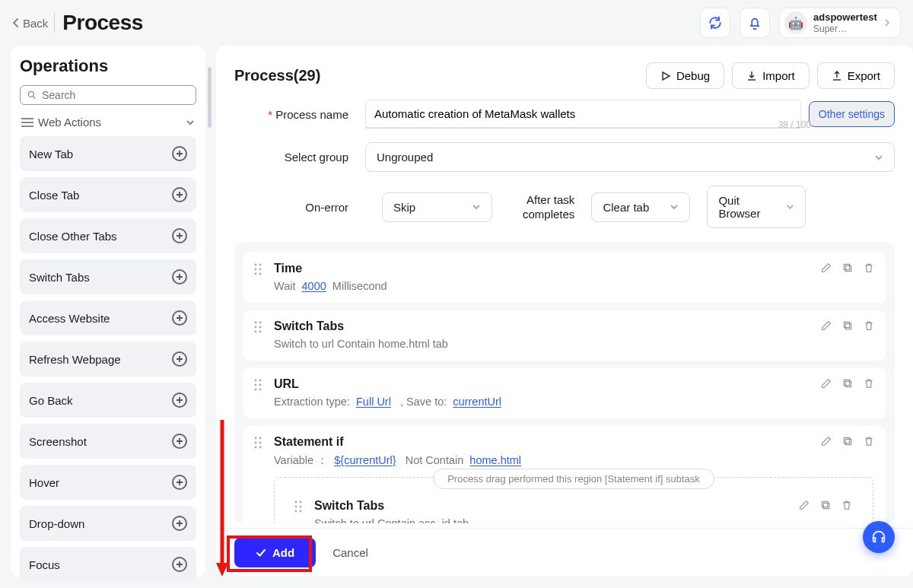  Describe the element at coordinates (108, 482) in the screenshot. I see `op-item-hover: Hover` at that location.